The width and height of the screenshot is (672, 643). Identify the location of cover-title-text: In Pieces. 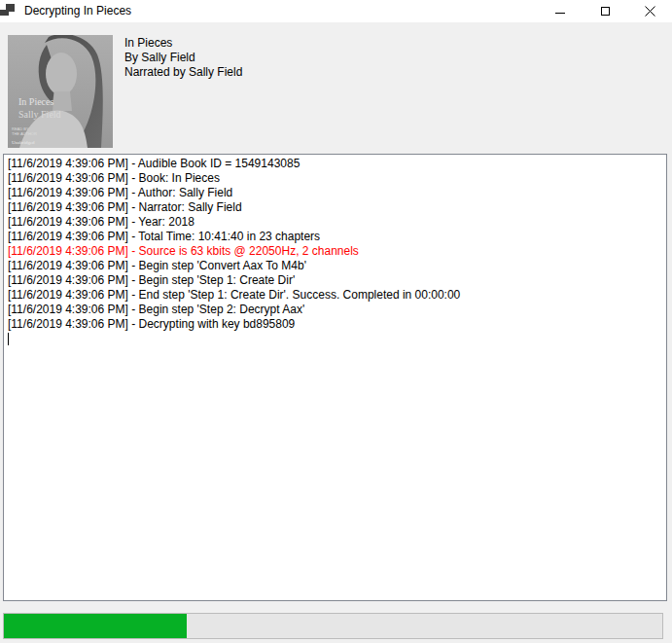
(36, 101).